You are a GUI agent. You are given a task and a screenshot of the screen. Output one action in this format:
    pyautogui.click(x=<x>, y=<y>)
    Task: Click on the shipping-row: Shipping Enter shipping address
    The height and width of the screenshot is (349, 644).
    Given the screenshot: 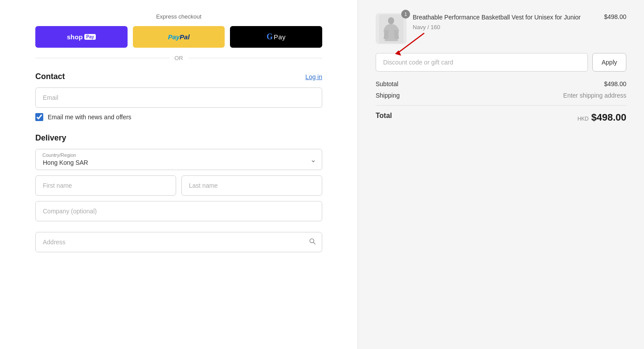 What is the action you would take?
    pyautogui.click(x=501, y=95)
    